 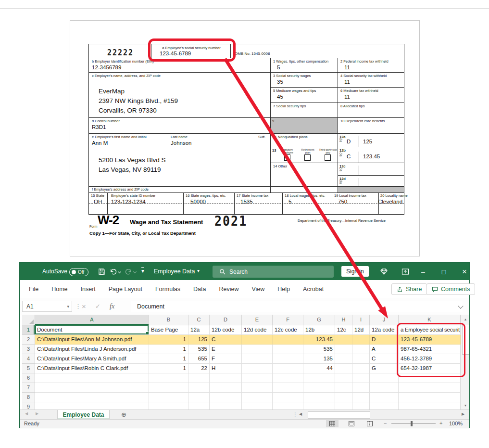 I want to click on fx-icon: fx, so click(x=112, y=306).